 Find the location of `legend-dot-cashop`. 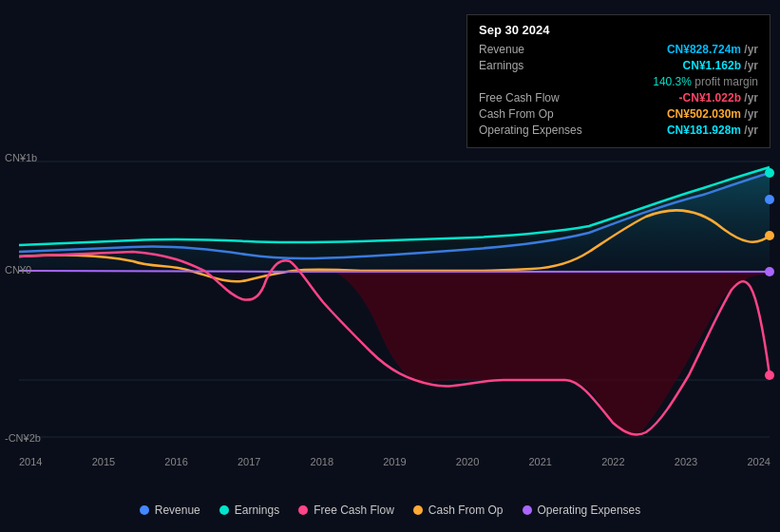

legend-dot-cashop is located at coordinates (418, 510).